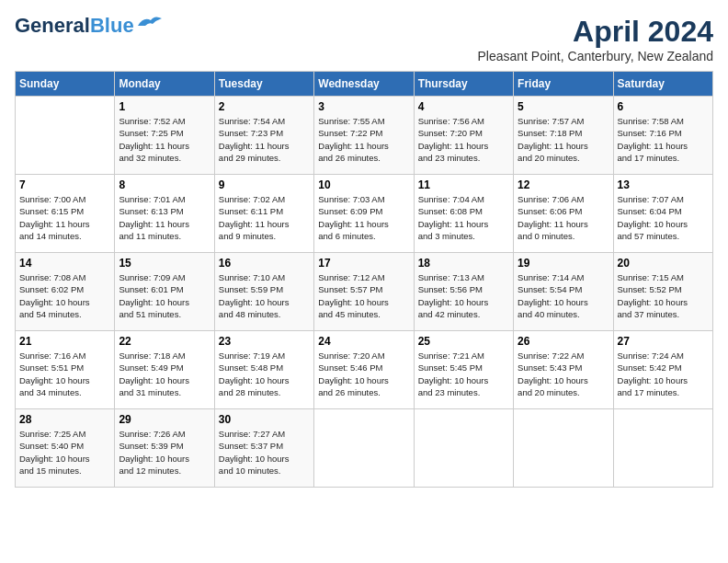 This screenshot has width=728, height=563. What do you see at coordinates (364, 213) in the screenshot?
I see `calendar-week-row: 7Sunrise: 7:00 AM Sunset: 6:15 PM Daylig…` at bounding box center [364, 213].